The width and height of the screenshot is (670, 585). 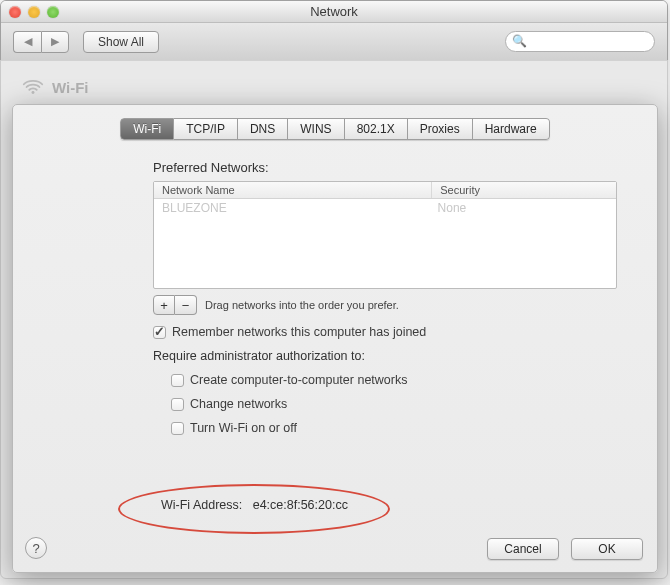 What do you see at coordinates (334, 42) in the screenshot?
I see `toolbar: ◀ ▶ Show All 🔍` at bounding box center [334, 42].